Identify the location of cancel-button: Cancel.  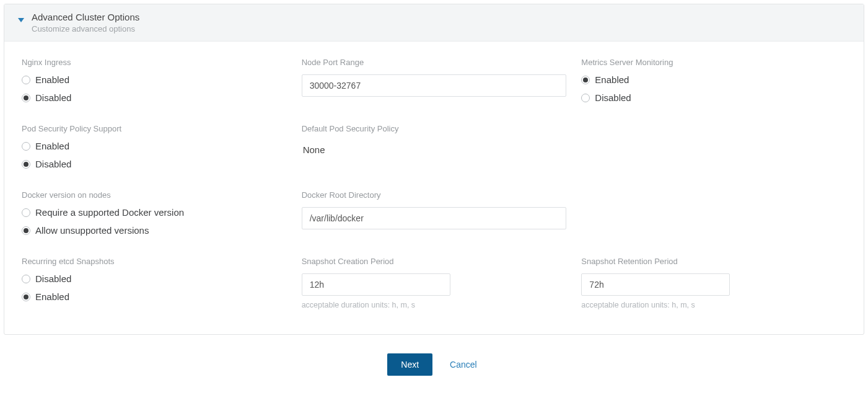
(463, 365).